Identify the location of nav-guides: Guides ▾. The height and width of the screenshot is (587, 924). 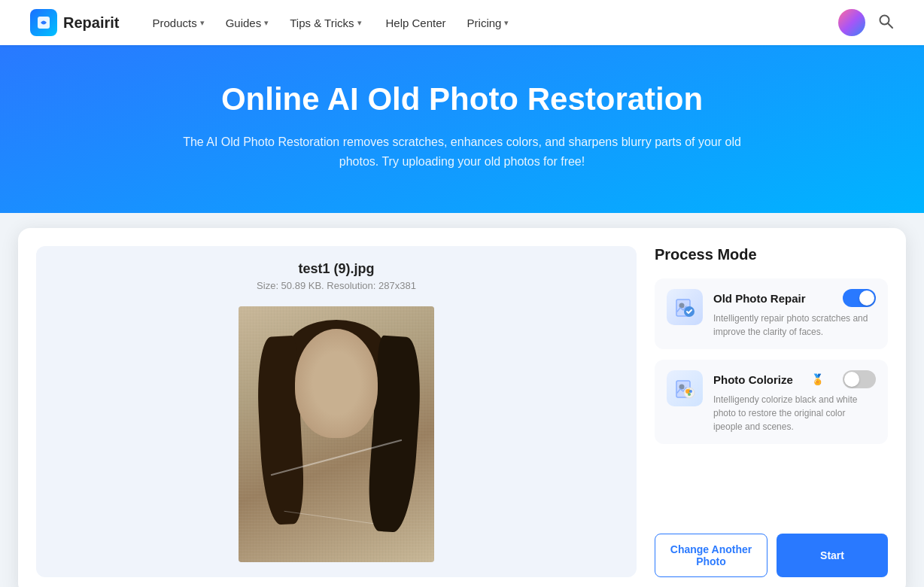
(248, 23).